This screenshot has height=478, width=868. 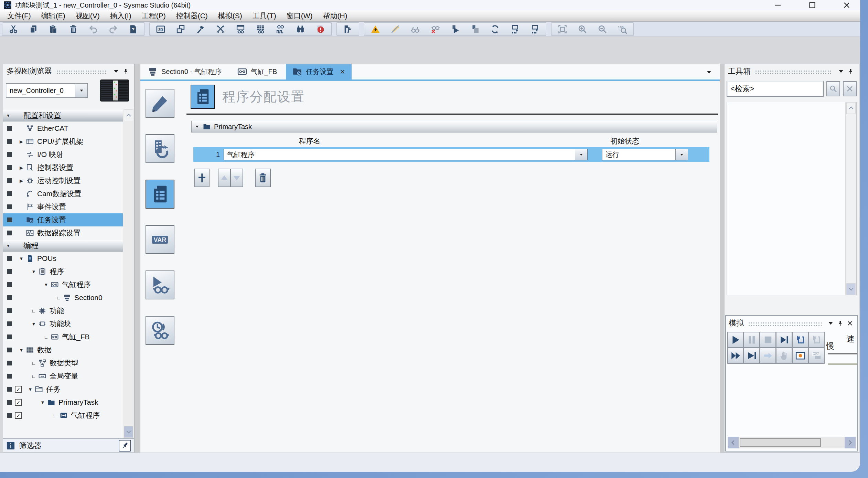 What do you see at coordinates (792, 443) in the screenshot?
I see `simulation-hscrollbar` at bounding box center [792, 443].